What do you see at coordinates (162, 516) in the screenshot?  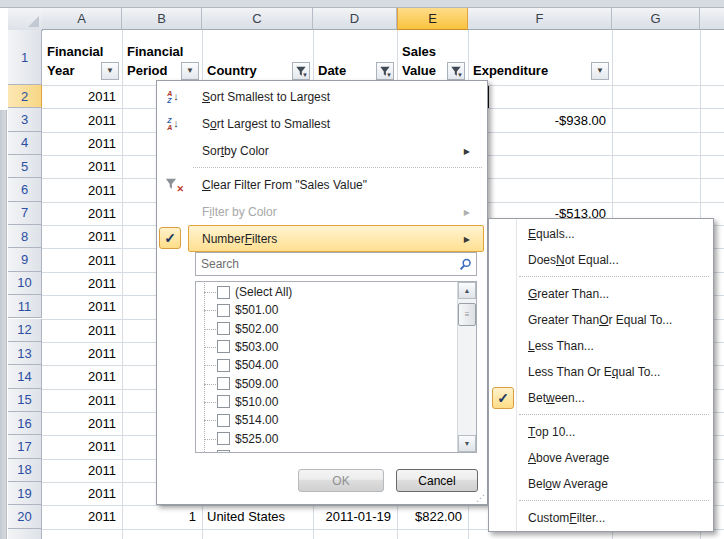 I see `cell-B20: 1` at bounding box center [162, 516].